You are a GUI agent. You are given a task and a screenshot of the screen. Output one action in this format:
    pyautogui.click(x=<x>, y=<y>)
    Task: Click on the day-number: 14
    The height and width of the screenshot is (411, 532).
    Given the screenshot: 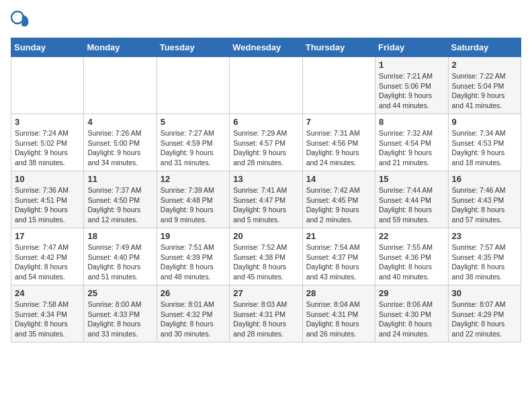 What is the action you would take?
    pyautogui.click(x=339, y=179)
    